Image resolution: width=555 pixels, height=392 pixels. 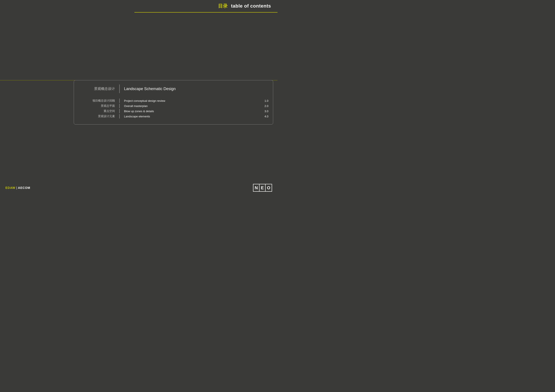 What do you see at coordinates (223, 6) in the screenshot?
I see `header-title-chinese: 目录` at bounding box center [223, 6].